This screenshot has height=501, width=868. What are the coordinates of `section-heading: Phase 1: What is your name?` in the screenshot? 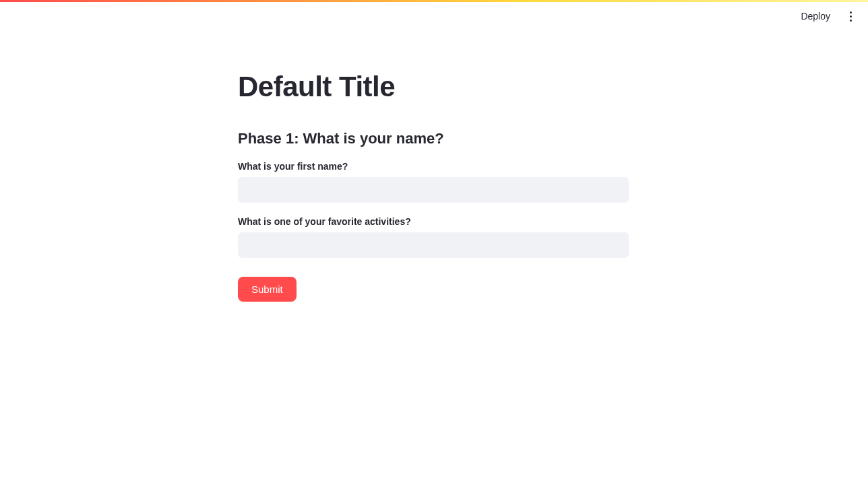 It's located at (433, 139).